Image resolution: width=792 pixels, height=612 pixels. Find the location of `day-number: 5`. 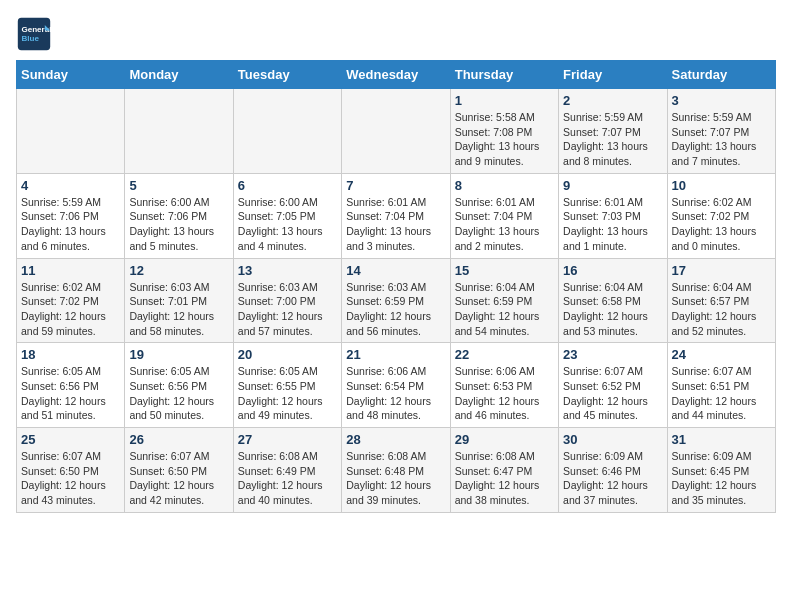

day-number: 5 is located at coordinates (178, 186).